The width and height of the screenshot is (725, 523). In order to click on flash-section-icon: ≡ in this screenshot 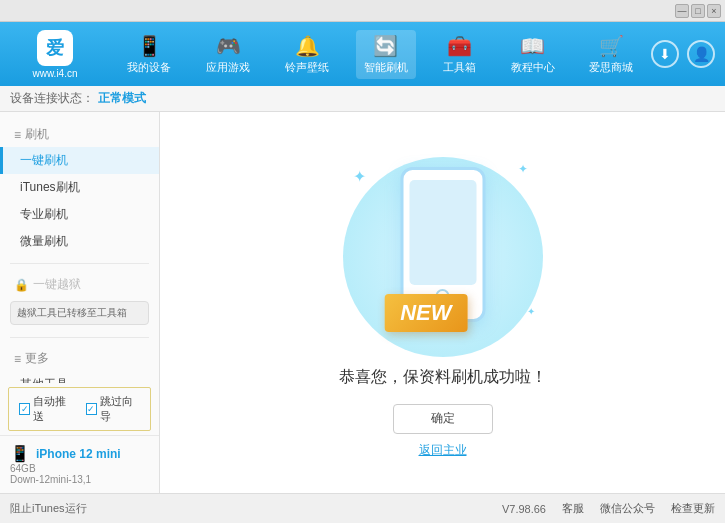, I will do `click(18, 135)`.